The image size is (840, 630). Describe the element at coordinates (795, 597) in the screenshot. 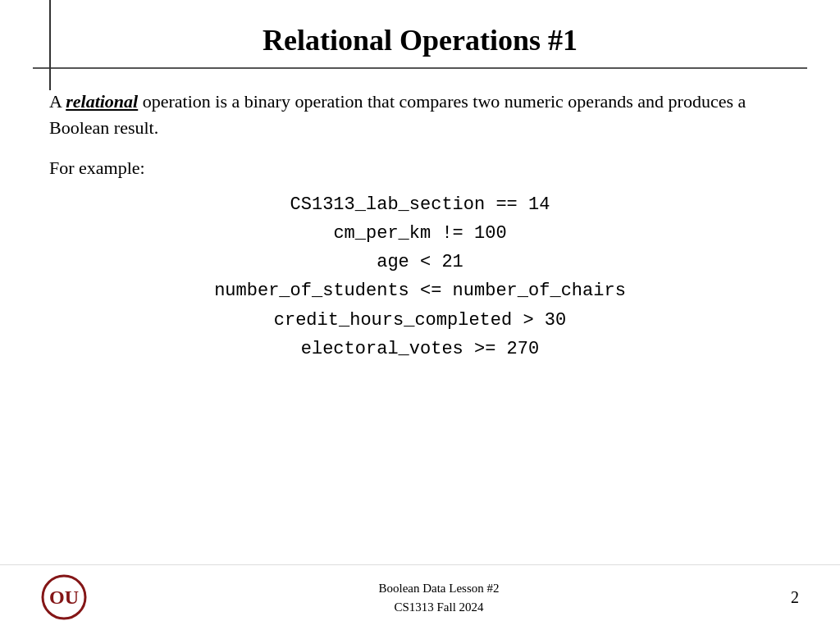

I see `page-number: 2` at that location.